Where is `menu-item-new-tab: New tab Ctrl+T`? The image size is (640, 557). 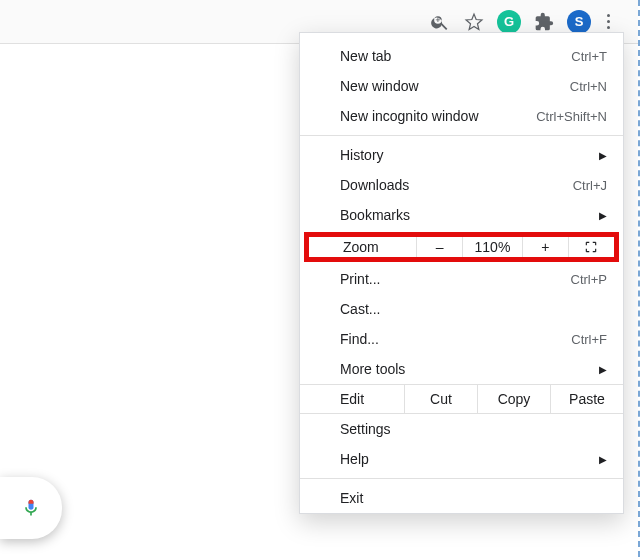 menu-item-new-tab: New tab Ctrl+T is located at coordinates (462, 56).